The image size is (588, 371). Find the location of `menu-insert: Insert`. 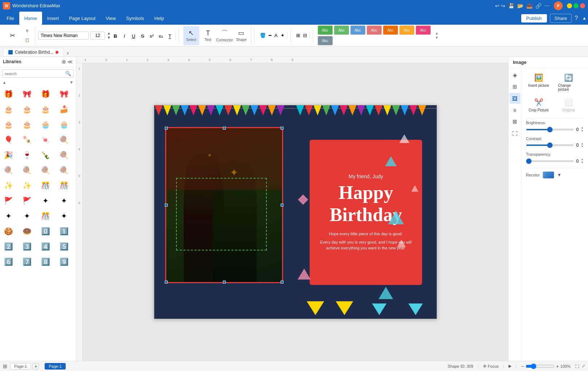

menu-insert: Insert is located at coordinates (53, 18).